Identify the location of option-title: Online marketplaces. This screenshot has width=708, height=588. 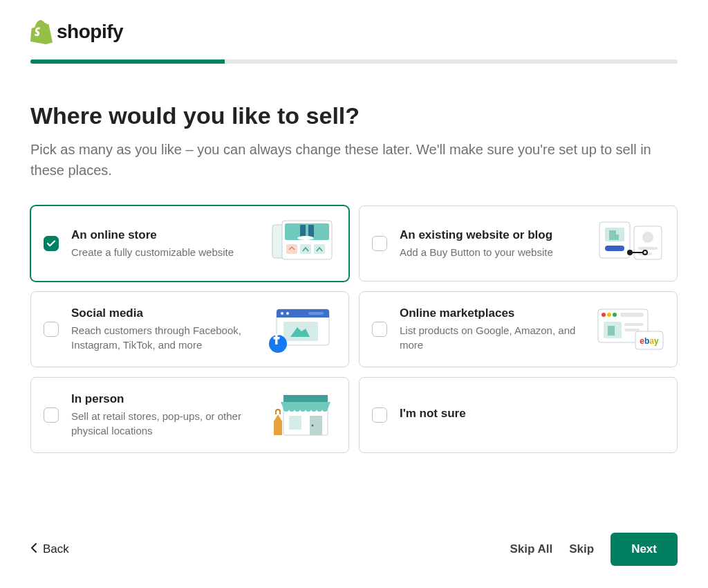
(491, 313).